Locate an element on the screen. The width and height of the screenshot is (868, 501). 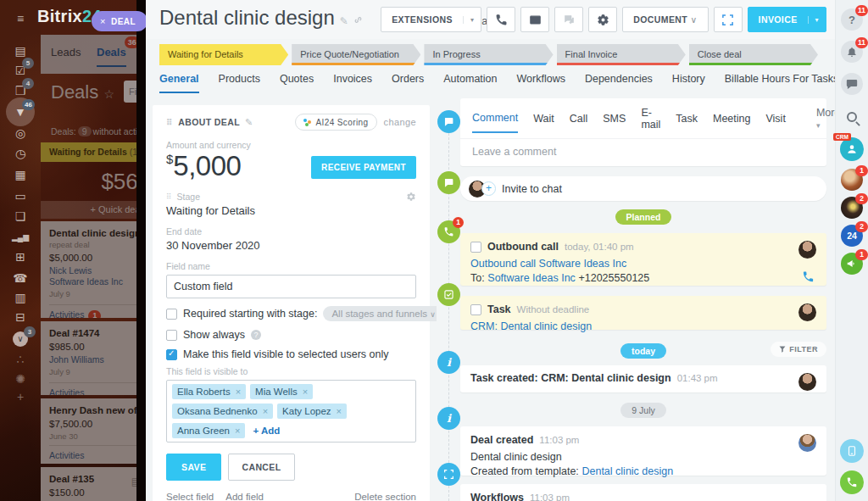
tab-comment: Comment is located at coordinates (495, 122).